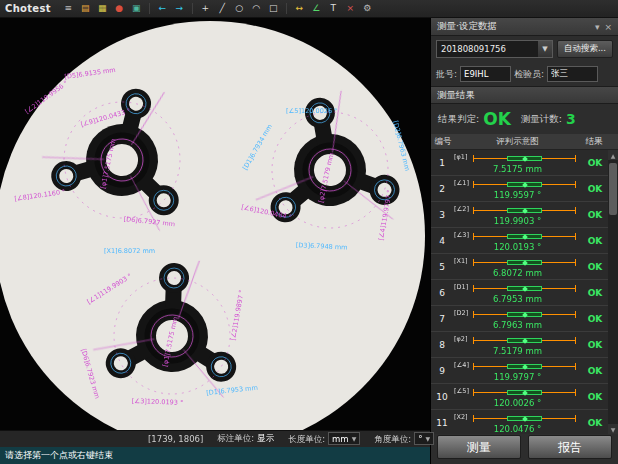 The width and height of the screenshot is (618, 464). Describe the element at coordinates (442, 214) in the screenshot. I see `row-number: 3` at that location.